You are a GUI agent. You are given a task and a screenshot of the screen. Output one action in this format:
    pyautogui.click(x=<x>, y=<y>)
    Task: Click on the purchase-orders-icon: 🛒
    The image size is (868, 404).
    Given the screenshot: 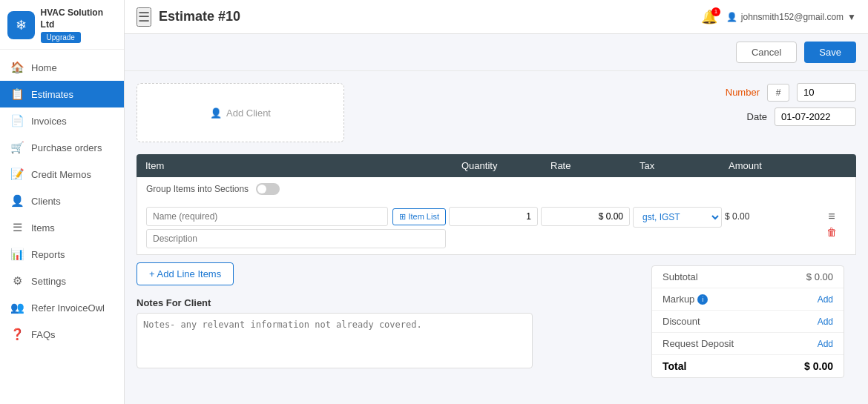 What is the action you would take?
    pyautogui.click(x=17, y=148)
    